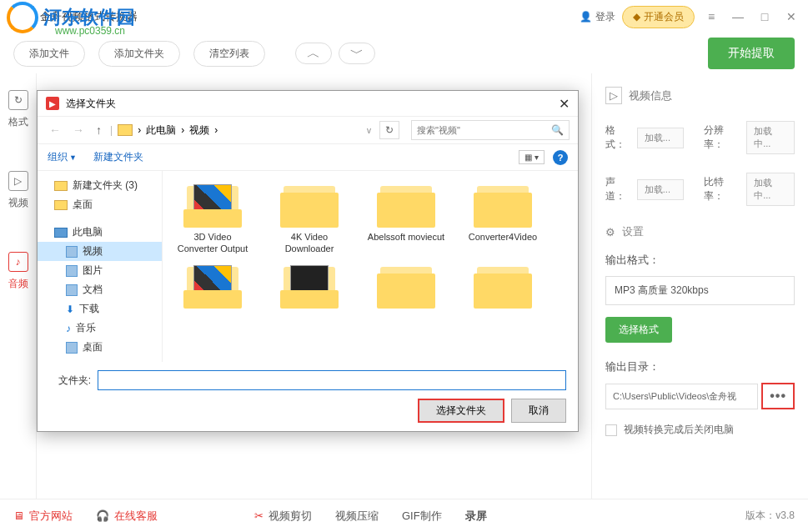  I want to click on tree-desktop2: 桌面, so click(100, 347).